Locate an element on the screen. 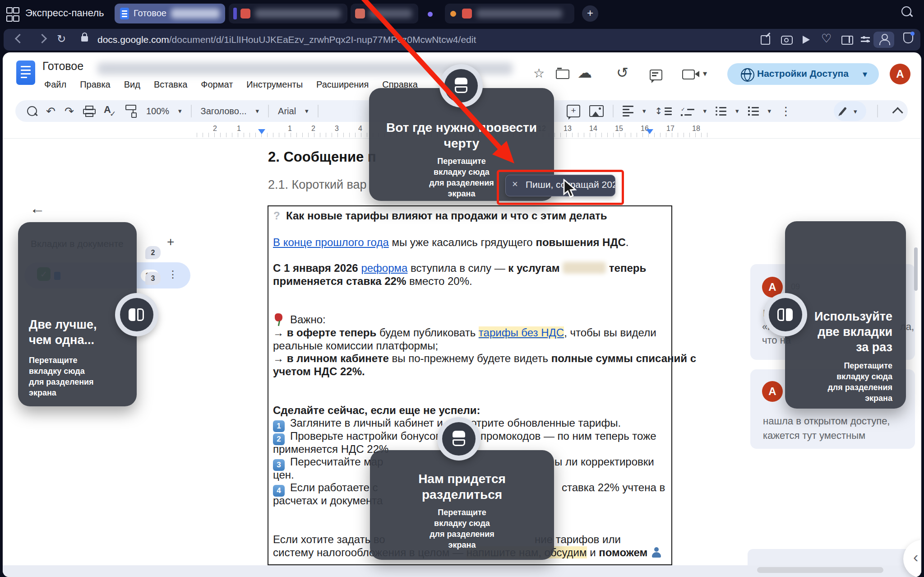 The width and height of the screenshot is (924, 577). send-icon is located at coordinates (808, 40).